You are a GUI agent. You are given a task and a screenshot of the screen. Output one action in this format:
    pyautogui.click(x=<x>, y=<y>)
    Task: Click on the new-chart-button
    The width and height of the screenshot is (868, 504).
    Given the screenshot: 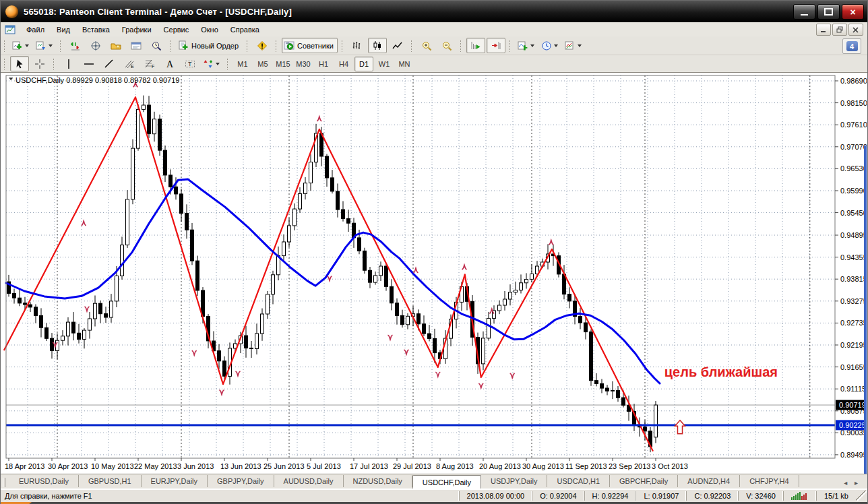 What is the action you would take?
    pyautogui.click(x=22, y=46)
    